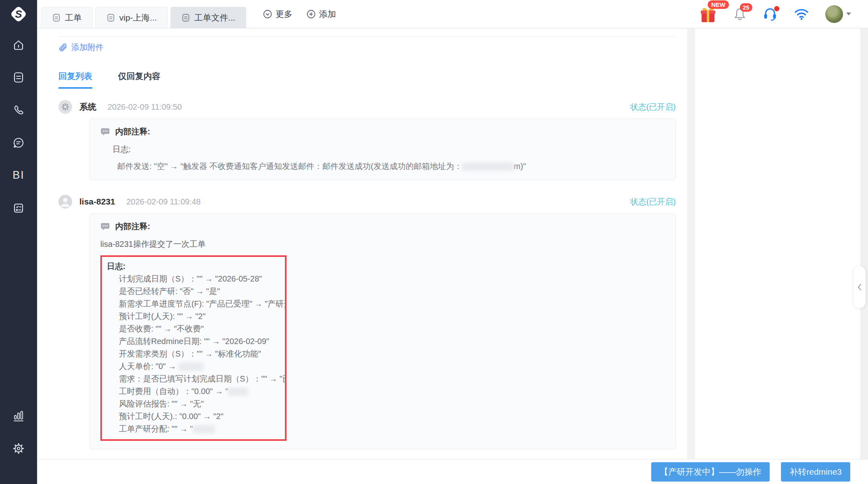 The width and height of the screenshot is (868, 484). I want to click on sidebar-item-tasks, so click(19, 208).